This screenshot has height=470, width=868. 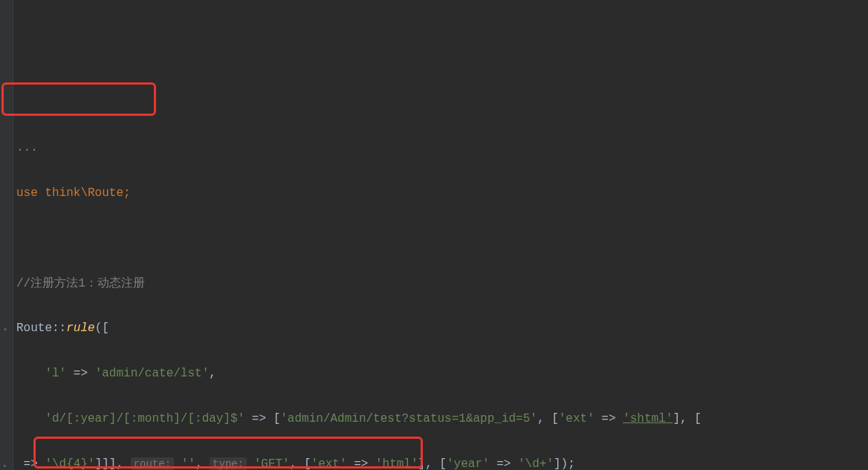 I want to click on code-line: 'd/[:year]/[:month]/[:day]$' => ['admin/…, so click(x=442, y=419).